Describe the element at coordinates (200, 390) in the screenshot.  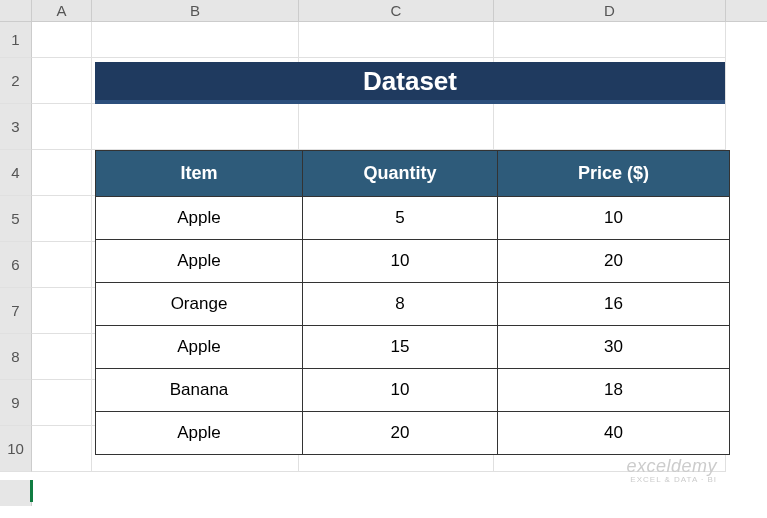
I see `cell-item: Banana` at that location.